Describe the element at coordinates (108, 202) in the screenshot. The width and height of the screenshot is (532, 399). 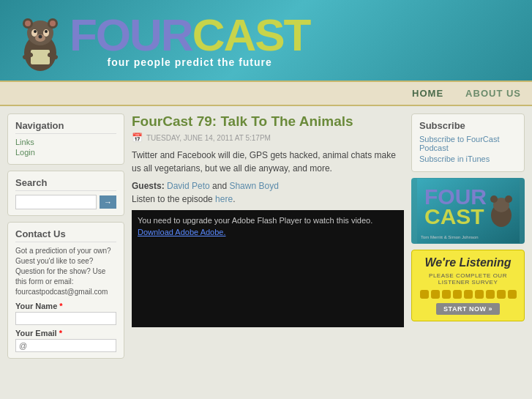
I see `search-button: →` at that location.